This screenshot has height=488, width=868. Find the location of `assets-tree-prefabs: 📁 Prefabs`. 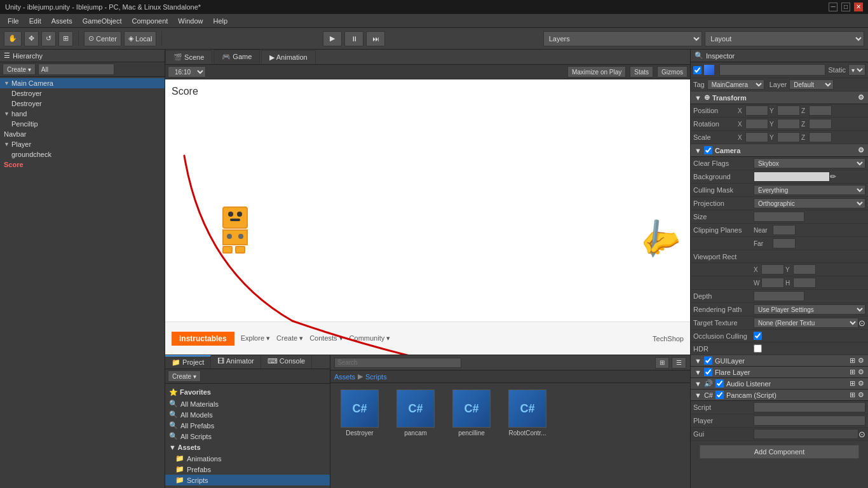

assets-tree-prefabs: 📁 Prefabs is located at coordinates (248, 469).